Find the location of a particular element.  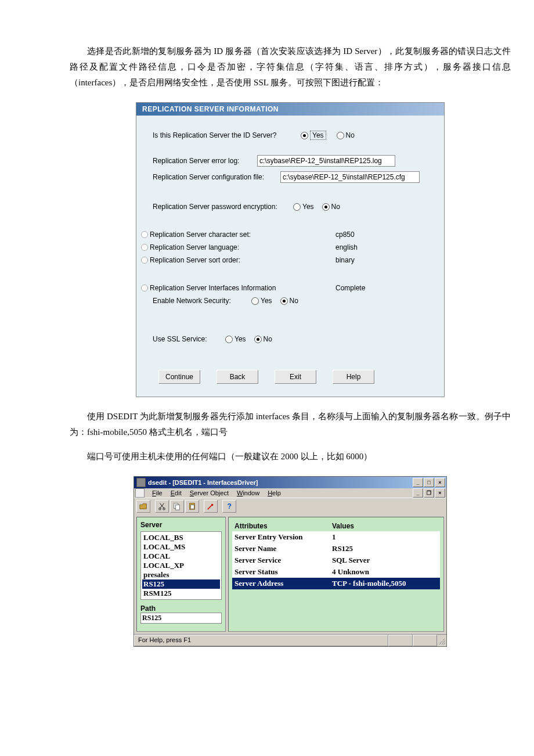

pwd-yes-radio is located at coordinates (297, 207).